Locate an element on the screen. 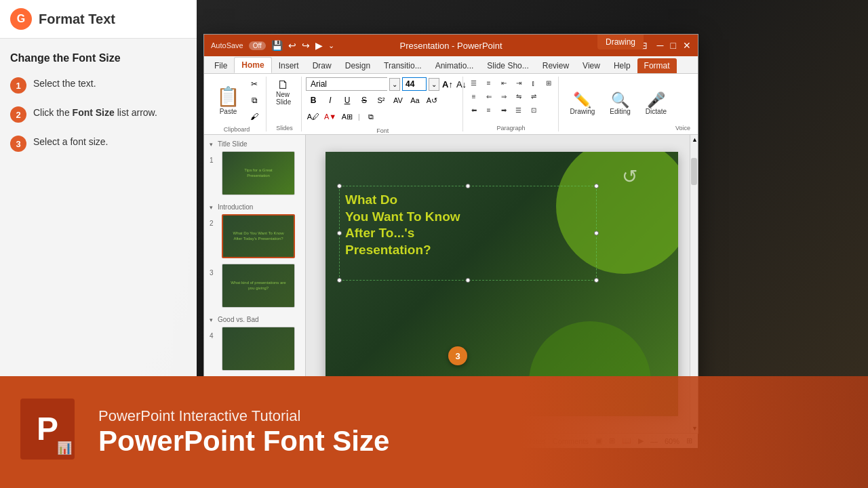 Image resolution: width=868 pixels, height=488 pixels. slide-3-thumb: What kind of presentations areyou giving… is located at coordinates (258, 286).